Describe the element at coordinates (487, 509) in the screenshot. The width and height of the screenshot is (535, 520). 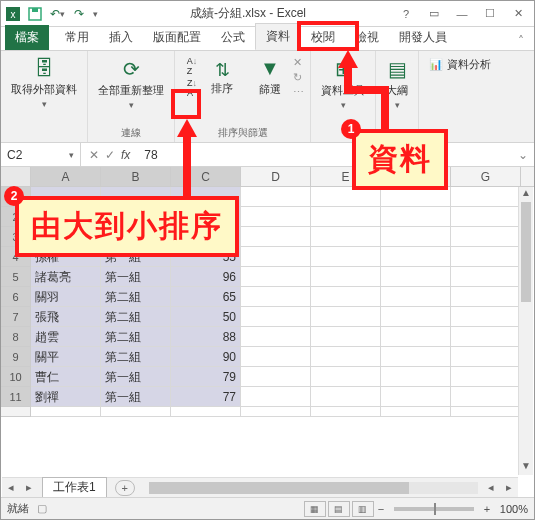
I see `zoom-in-button: +` at that location.